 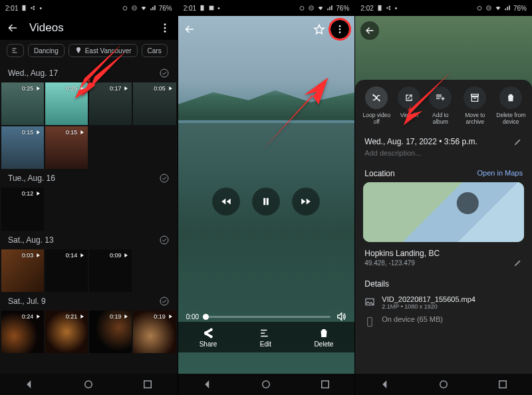 I want to click on forward-button, so click(x=306, y=201).